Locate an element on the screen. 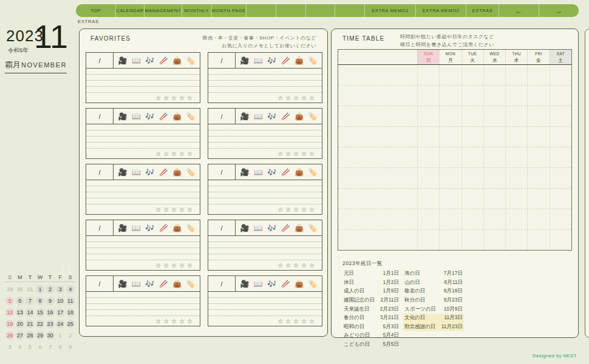 Image resolution: width=589 pixels, height=364 pixels. nav-tab-extra-memo2: EXTRA MEMO2 is located at coordinates (441, 11).